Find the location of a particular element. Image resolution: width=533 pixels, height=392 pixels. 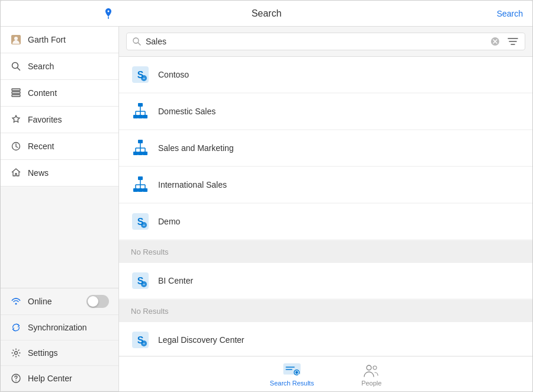

result-international-label: International Sales is located at coordinates (192, 185).